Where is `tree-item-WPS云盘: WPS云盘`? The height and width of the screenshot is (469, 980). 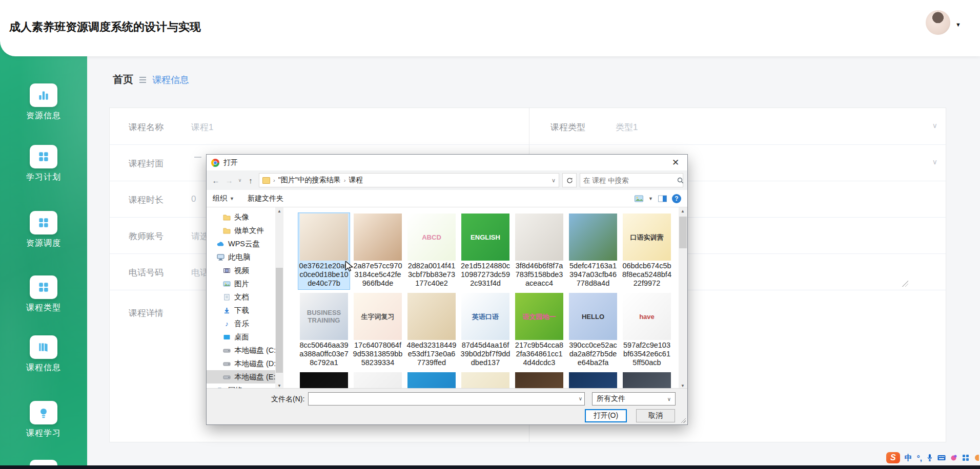
tree-item-WPS云盘: WPS云盘 is located at coordinates (241, 244).